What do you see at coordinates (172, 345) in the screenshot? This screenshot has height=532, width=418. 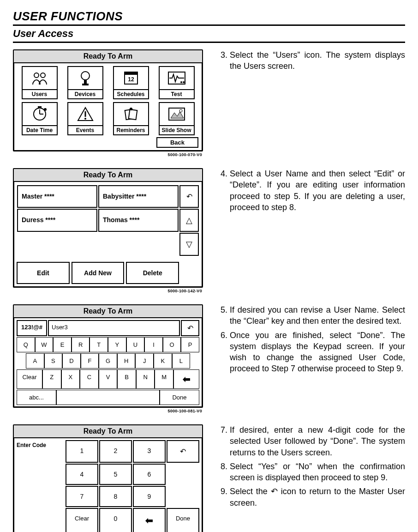 I see `key: O` at bounding box center [172, 345].